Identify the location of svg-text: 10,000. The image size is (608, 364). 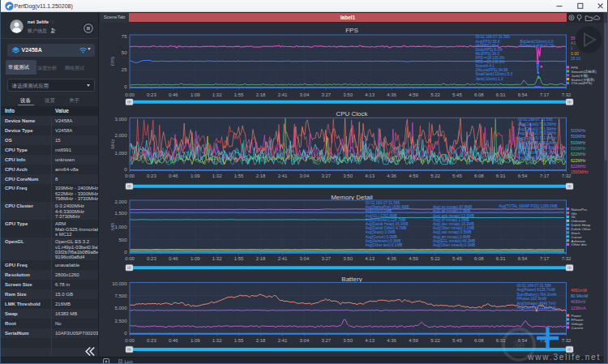
(120, 284).